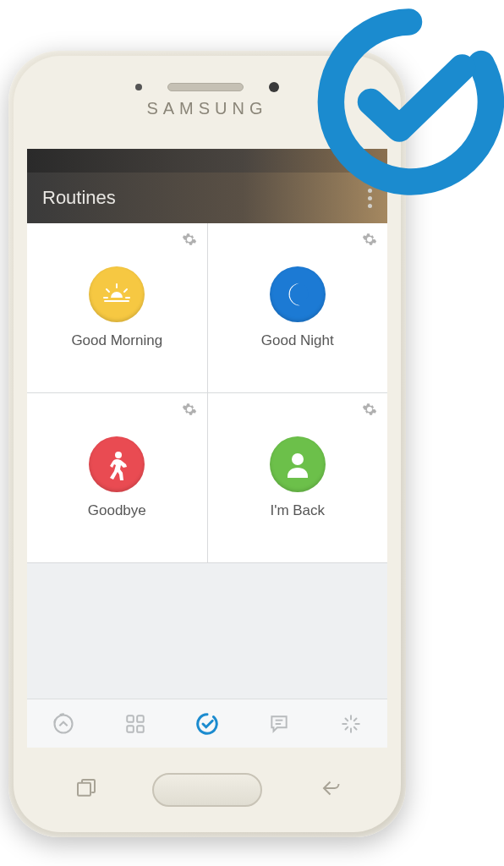 Image resolution: width=504 pixels, height=866 pixels. Describe the element at coordinates (135, 724) in the screenshot. I see `nav-grid-icon` at that location.